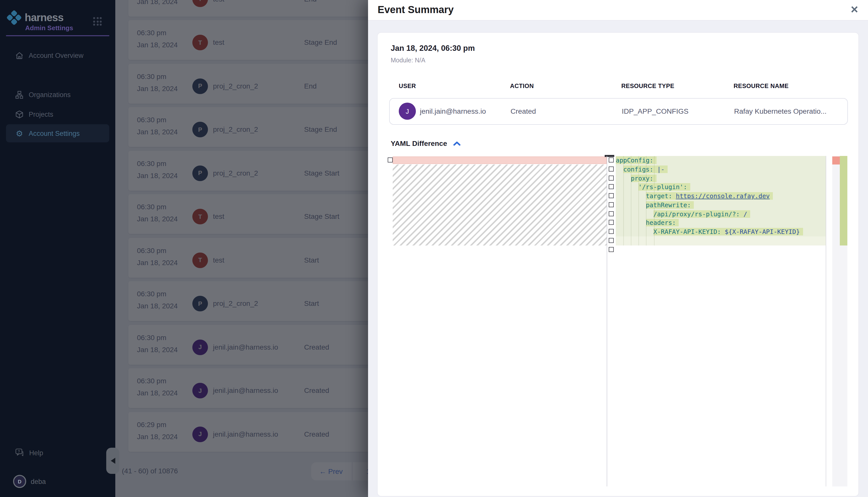 The height and width of the screenshot is (497, 868). I want to click on cell-resource-type: IDP_APP_CONFIGS, so click(655, 111).